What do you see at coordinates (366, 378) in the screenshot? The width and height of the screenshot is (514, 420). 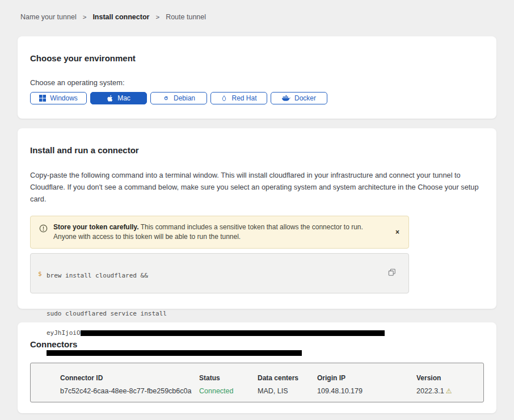 I see `header-origin-ip: Origin IP` at bounding box center [366, 378].